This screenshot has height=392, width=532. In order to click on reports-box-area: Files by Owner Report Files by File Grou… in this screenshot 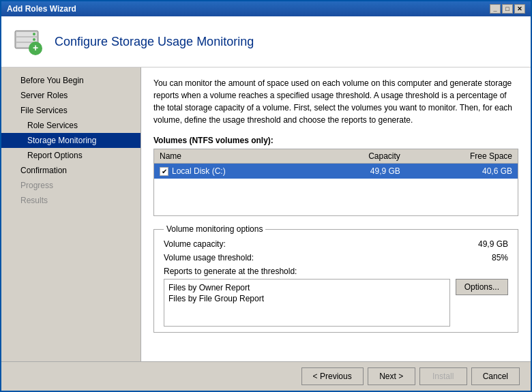, I will do `click(336, 303)`.